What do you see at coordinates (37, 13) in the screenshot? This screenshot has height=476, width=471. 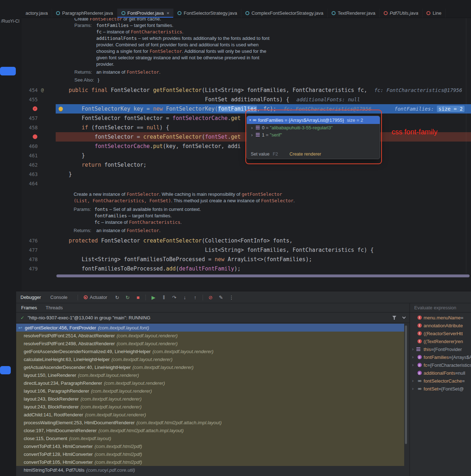 I see `editor-tab: actory.java` at bounding box center [37, 13].